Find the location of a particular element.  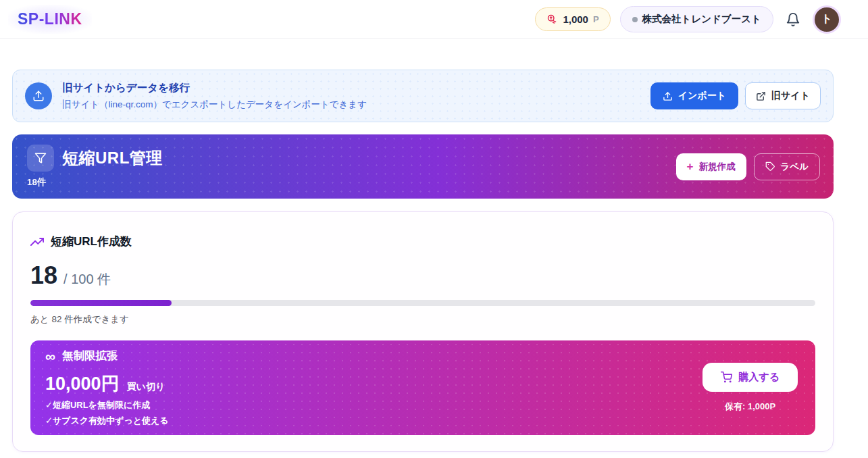

bell-icon is located at coordinates (793, 20).